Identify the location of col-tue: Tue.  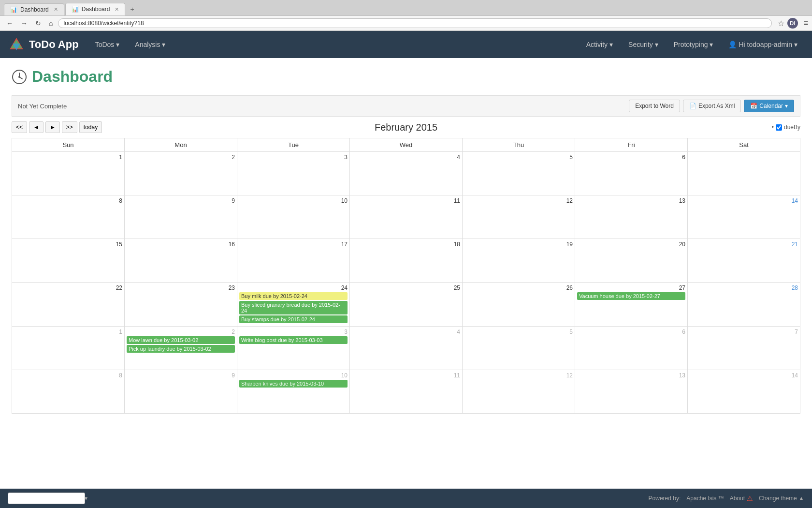
(294, 145).